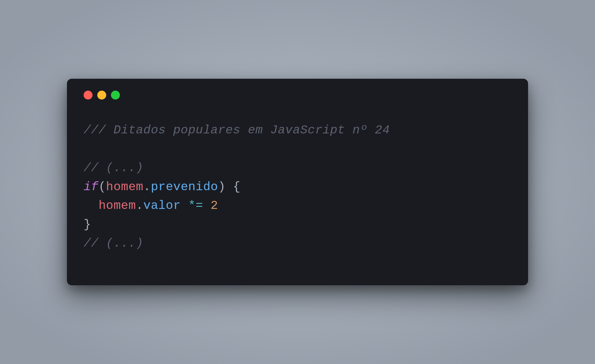 Image resolution: width=595 pixels, height=364 pixels. What do you see at coordinates (214, 206) in the screenshot?
I see `code-number: 2` at bounding box center [214, 206].